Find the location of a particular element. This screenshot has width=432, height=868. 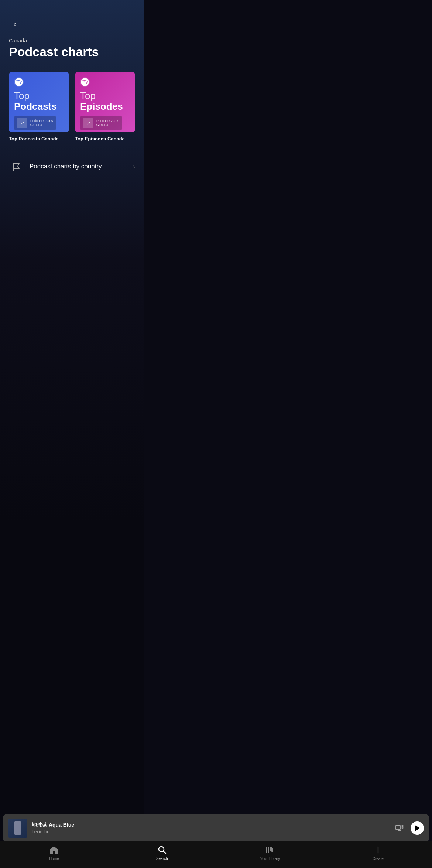

top-episodes-card: Top Episodes ↗ Podcast Charts Canada Top… is located at coordinates (105, 107).